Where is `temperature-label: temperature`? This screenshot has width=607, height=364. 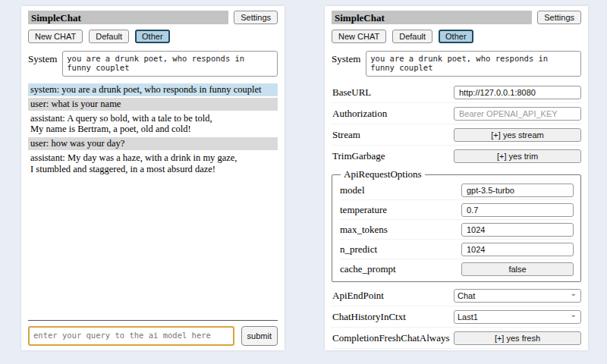
temperature-label: temperature is located at coordinates (363, 210).